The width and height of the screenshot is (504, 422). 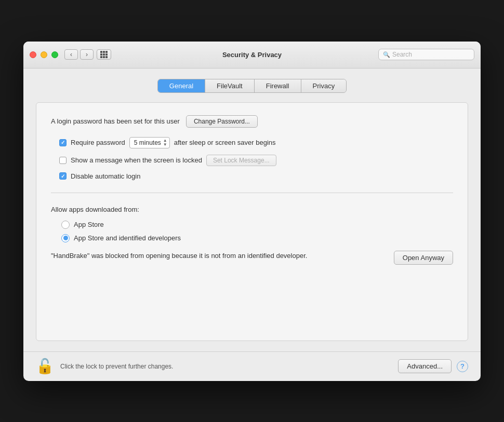 I want to click on advanced-button: Advanced..., so click(x=425, y=366).